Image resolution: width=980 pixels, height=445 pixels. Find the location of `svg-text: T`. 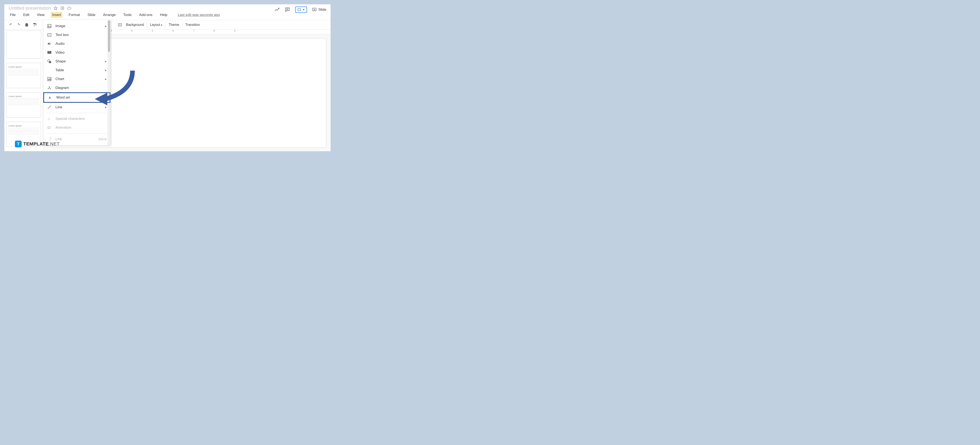

svg-text: T is located at coordinates (49, 35).